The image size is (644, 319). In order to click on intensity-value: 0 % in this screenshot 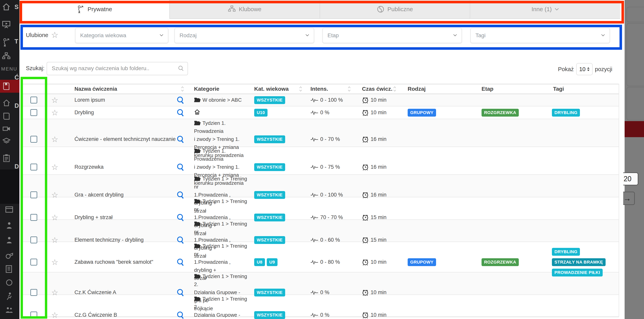, I will do `click(325, 292)`.